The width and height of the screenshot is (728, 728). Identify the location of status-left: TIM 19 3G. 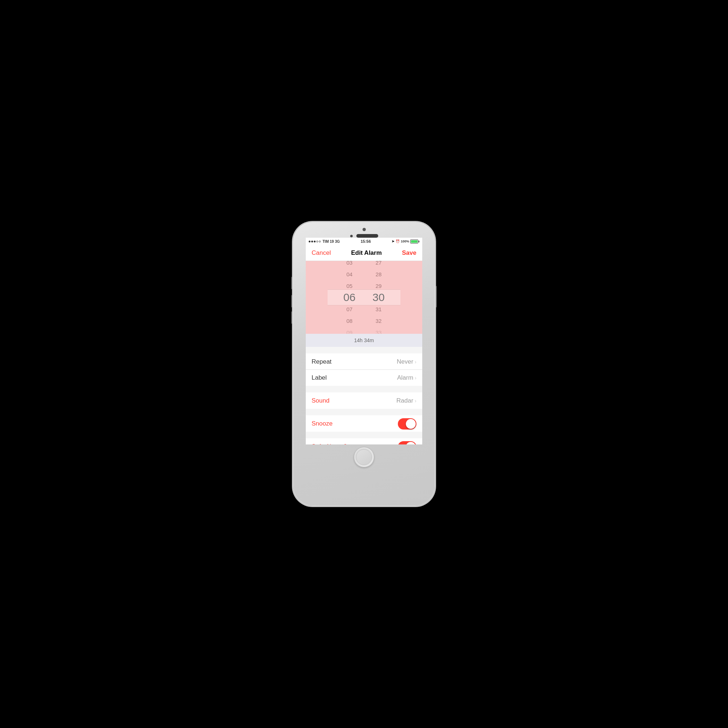
(324, 242).